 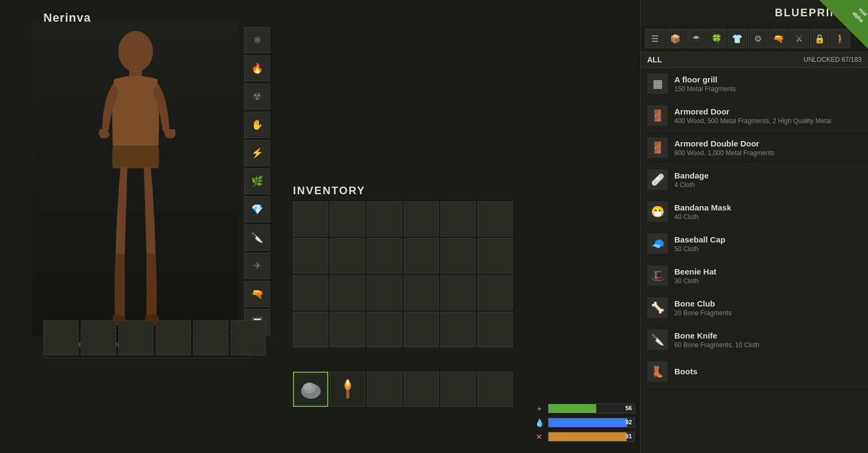 I want to click on blueprint-item-9: 👢Boots, so click(x=754, y=372).